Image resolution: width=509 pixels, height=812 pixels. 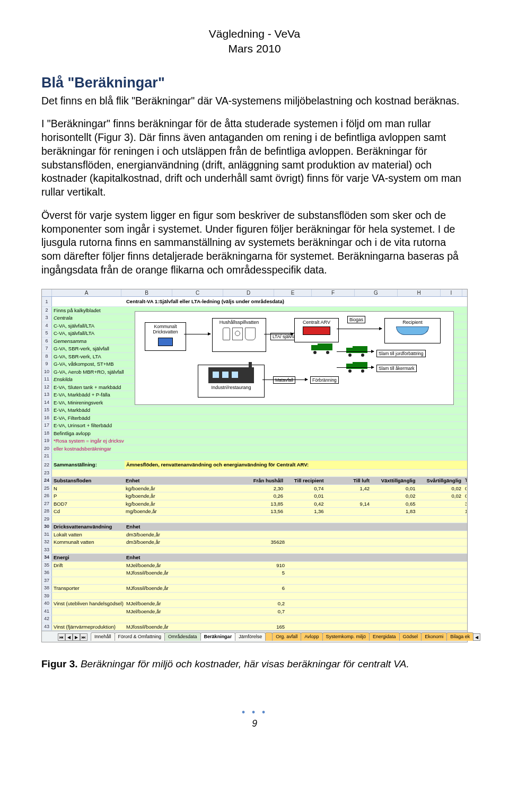 I want to click on sheet-tab: Områdesdata, so click(x=182, y=637).